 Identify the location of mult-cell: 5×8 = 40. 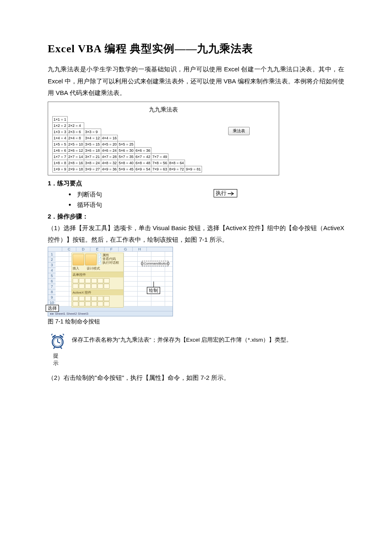
(126, 163).